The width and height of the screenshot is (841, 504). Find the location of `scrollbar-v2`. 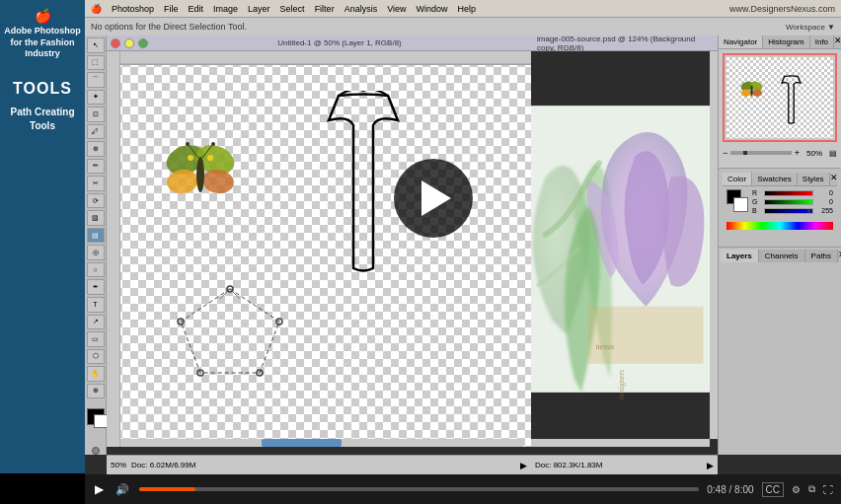

scrollbar-v2 is located at coordinates (714, 245).